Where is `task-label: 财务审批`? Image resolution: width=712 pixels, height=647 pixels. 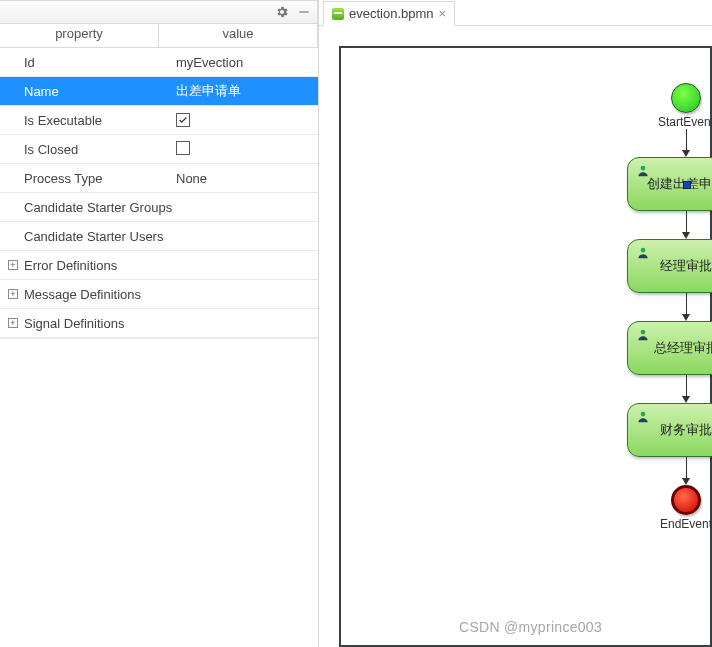
task-label: 财务审批 is located at coordinates (686, 430).